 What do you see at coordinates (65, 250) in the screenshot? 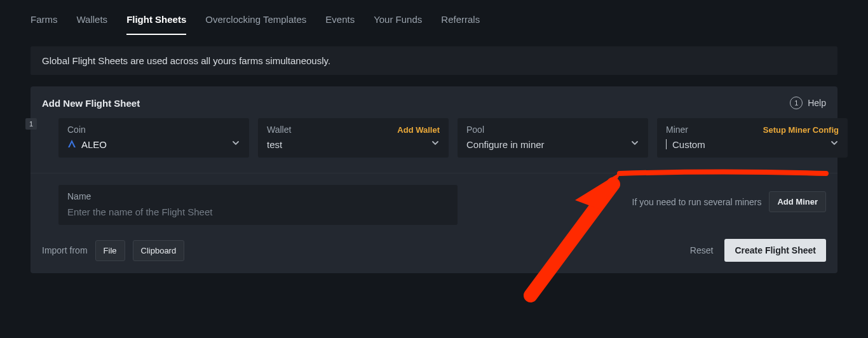
I see `import-label: Import from` at bounding box center [65, 250].